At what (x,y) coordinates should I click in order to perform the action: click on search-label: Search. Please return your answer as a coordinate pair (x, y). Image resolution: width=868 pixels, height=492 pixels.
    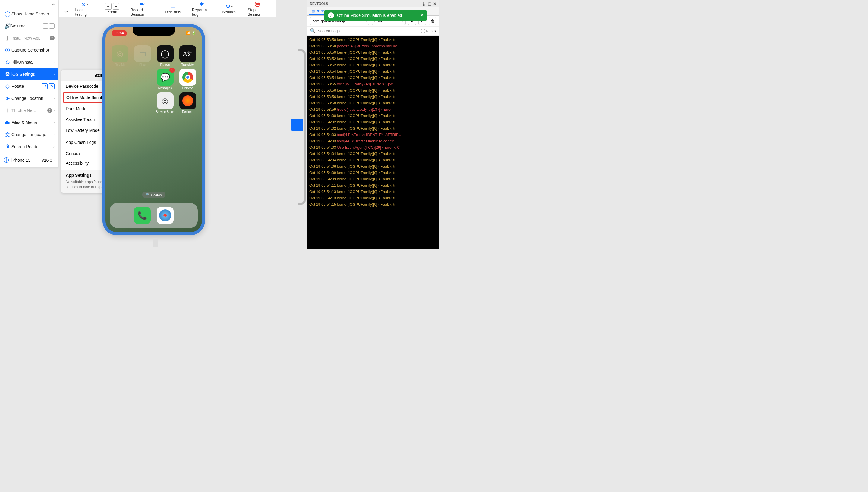
    Looking at the image, I should click on (157, 195).